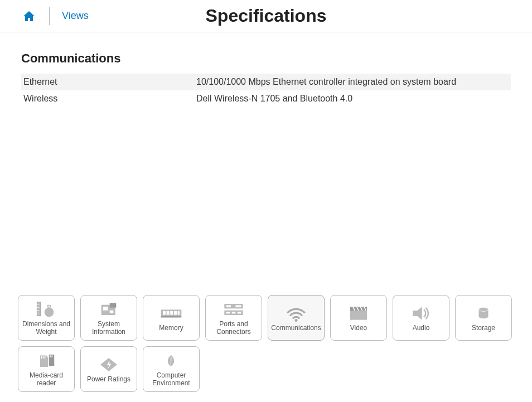 Image resolution: width=532 pixels, height=402 pixels. What do you see at coordinates (483, 318) in the screenshot?
I see `nav-tile-storage: Storage` at bounding box center [483, 318].